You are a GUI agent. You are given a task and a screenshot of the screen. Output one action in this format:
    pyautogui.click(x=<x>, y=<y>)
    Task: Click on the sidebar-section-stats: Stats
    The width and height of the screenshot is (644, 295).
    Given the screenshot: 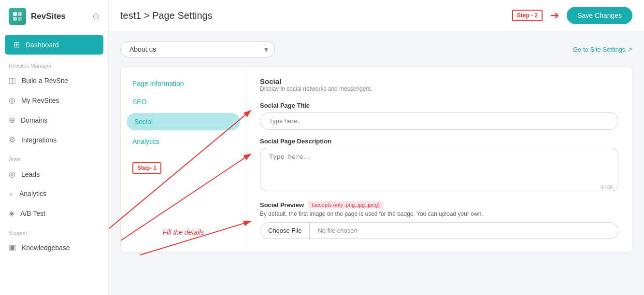 What is the action you would take?
    pyautogui.click(x=54, y=157)
    